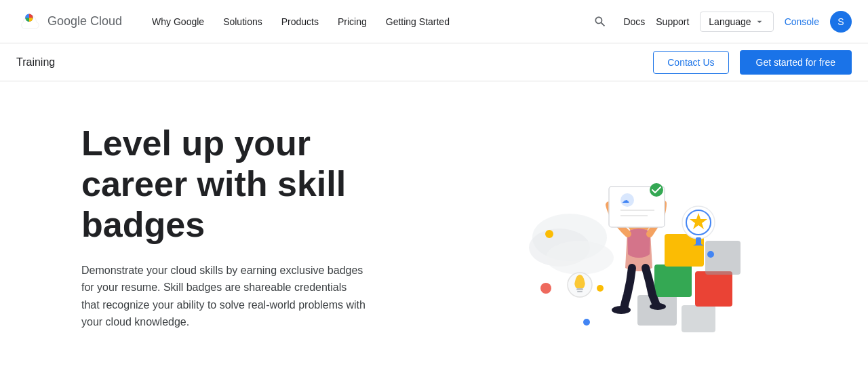  What do you see at coordinates (434, 22) in the screenshot?
I see `main-nav: Google Cloud Why Google Solutions Produc…` at bounding box center [434, 22].